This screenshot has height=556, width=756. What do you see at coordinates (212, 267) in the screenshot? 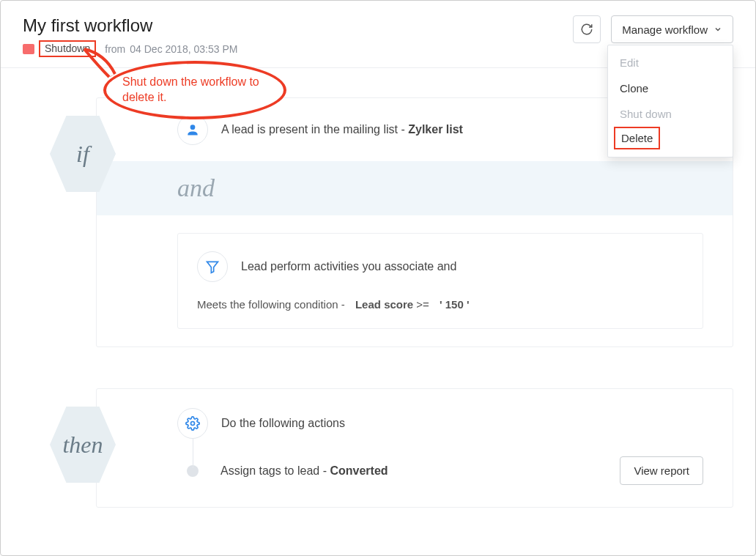
I see `funnel-icon` at bounding box center [212, 267].